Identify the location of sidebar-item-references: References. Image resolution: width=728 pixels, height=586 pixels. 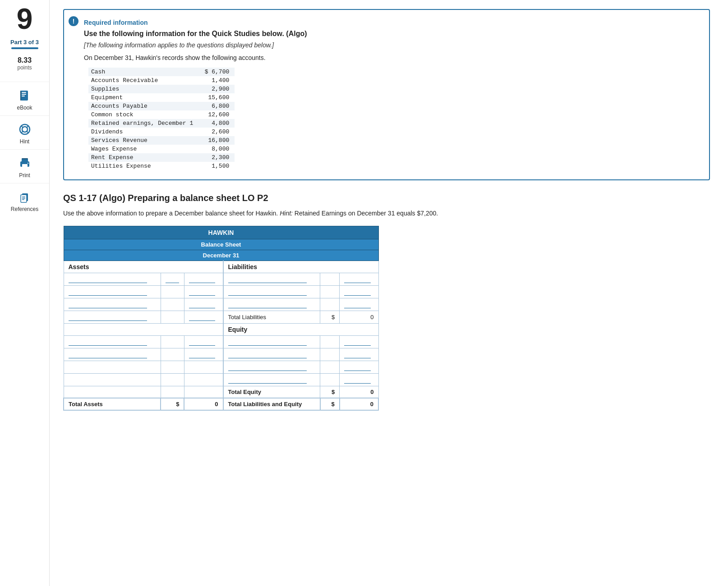
(24, 200).